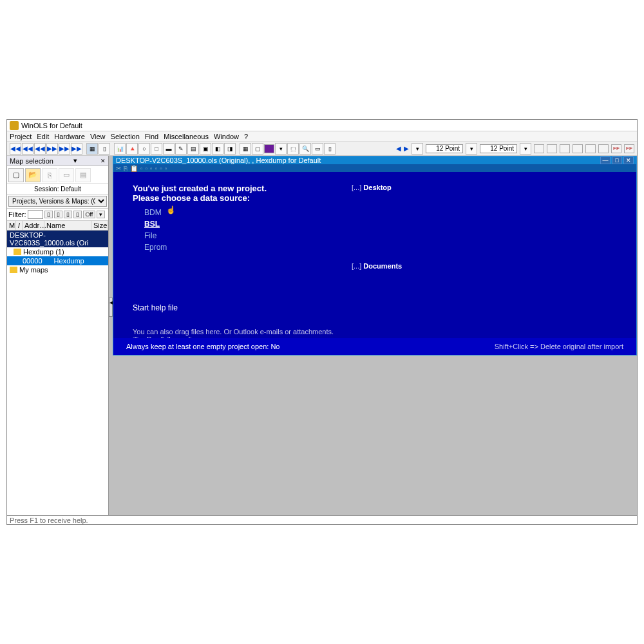 This screenshot has width=644, height=644. I want to click on sidebar-copy-icon: ⎘, so click(50, 175).